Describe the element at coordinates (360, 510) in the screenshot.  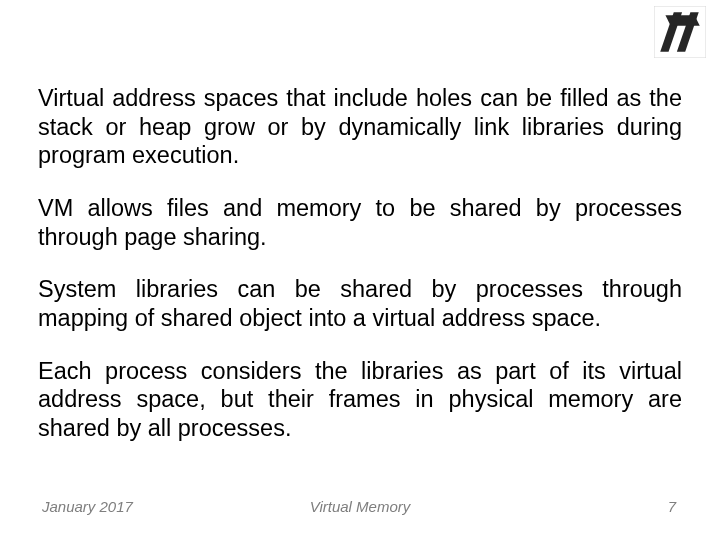
I see `slide-footer: January 2017 Virtual Memory 7` at that location.